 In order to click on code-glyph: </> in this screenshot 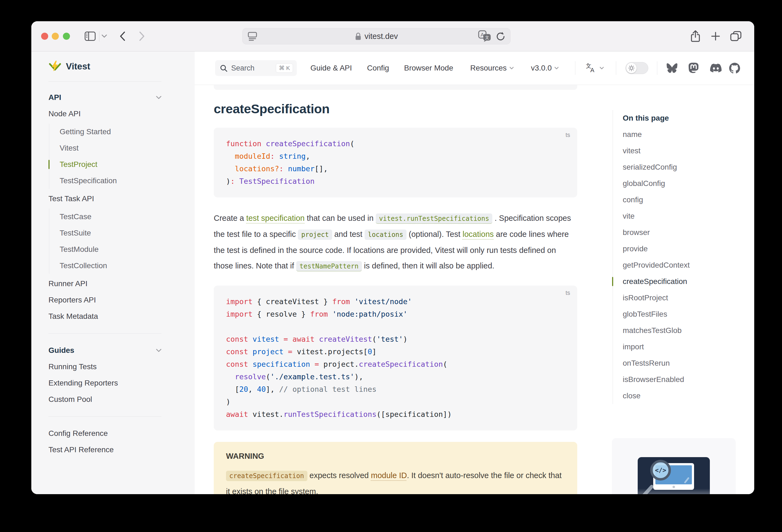, I will do `click(661, 470)`.